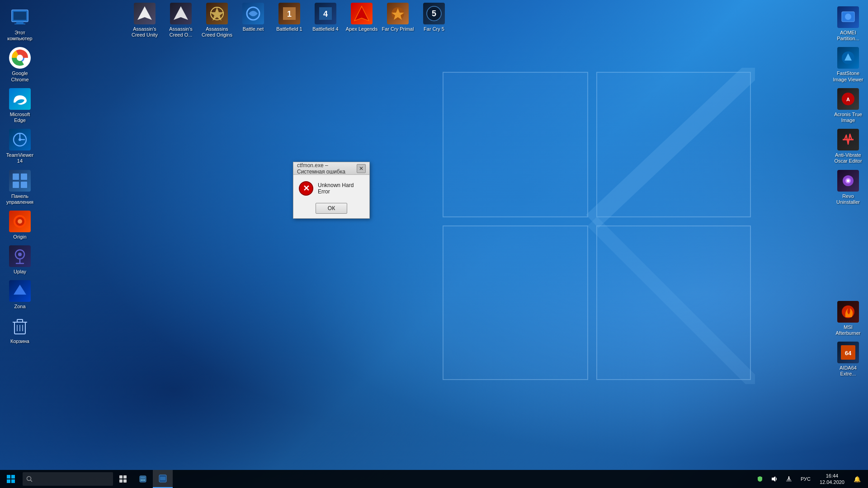  Describe the element at coordinates (848, 319) in the screenshot. I see `desktop-icon-msi-afterburner: MSI Afterburner` at that location.